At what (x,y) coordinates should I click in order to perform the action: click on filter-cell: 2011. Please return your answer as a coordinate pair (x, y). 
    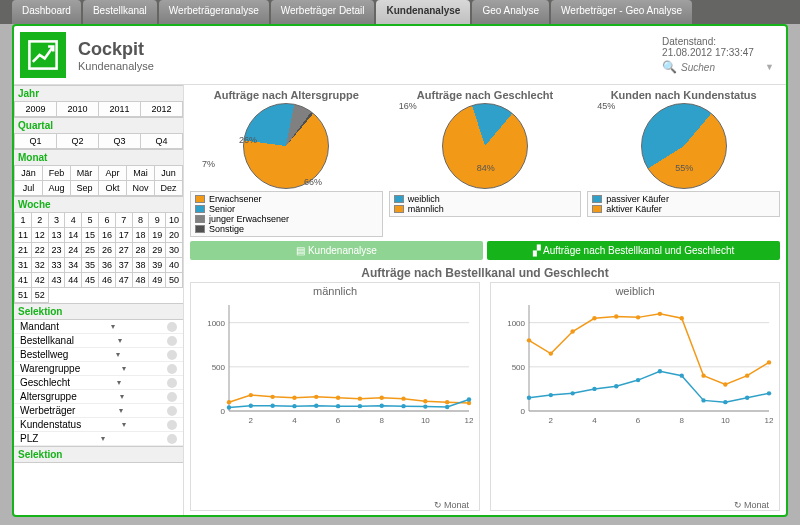
    Looking at the image, I should click on (120, 110).